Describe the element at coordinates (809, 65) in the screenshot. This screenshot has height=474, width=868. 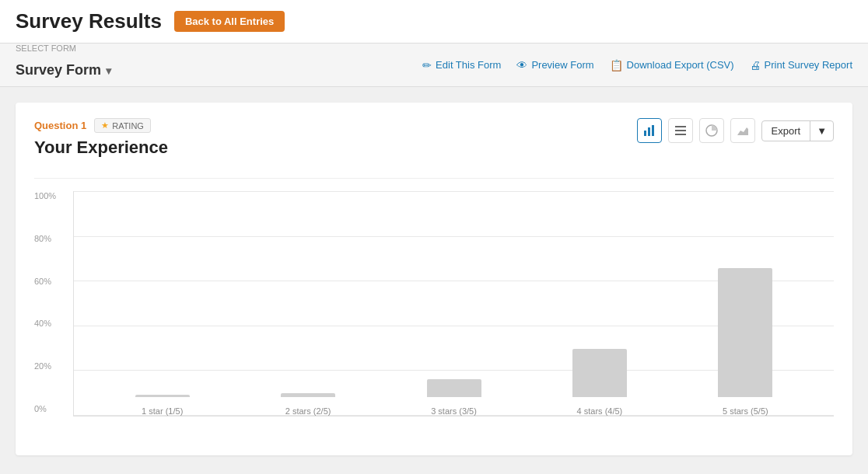
I see `print-survey-label: Print Survey Report` at that location.